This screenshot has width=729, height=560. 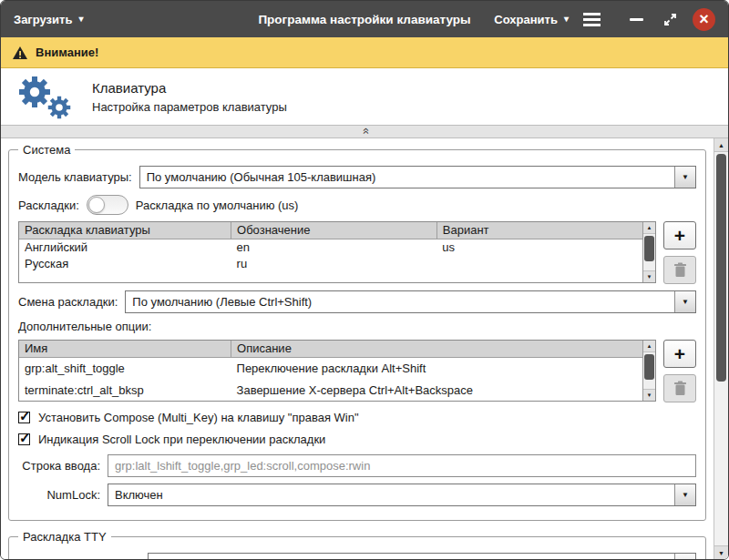 What do you see at coordinates (331, 263) in the screenshot?
I see `layout-table-row: Русская ru` at bounding box center [331, 263].